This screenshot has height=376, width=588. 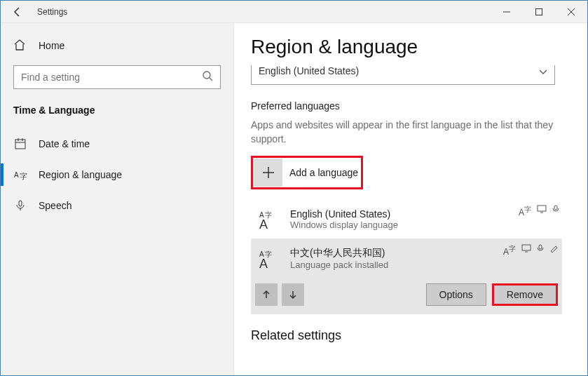 What do you see at coordinates (18, 12) in the screenshot?
I see `back-button` at bounding box center [18, 12].